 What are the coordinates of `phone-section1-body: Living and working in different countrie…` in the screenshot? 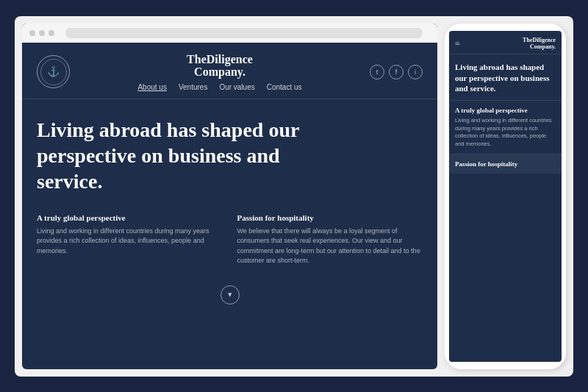 It's located at (506, 132).